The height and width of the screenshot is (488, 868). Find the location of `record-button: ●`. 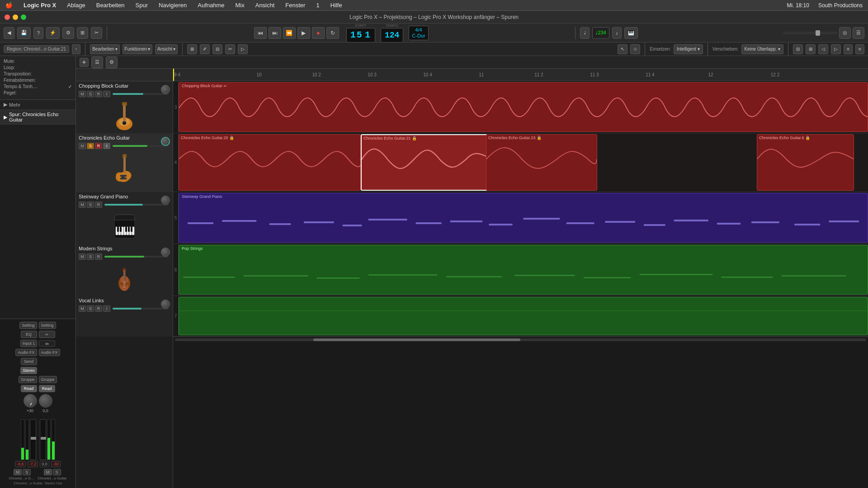

record-button: ● is located at coordinates (318, 33).